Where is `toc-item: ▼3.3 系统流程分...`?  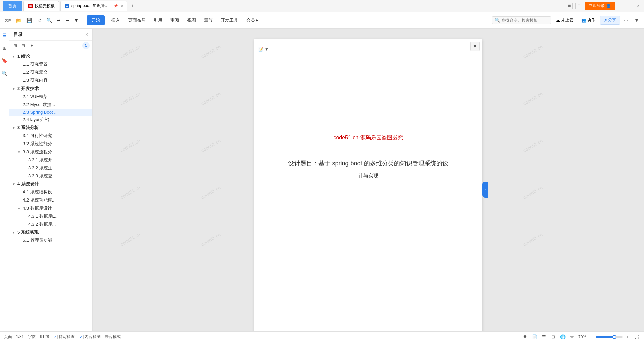
toc-item: ▼3.3 系统流程分... is located at coordinates (51, 152).